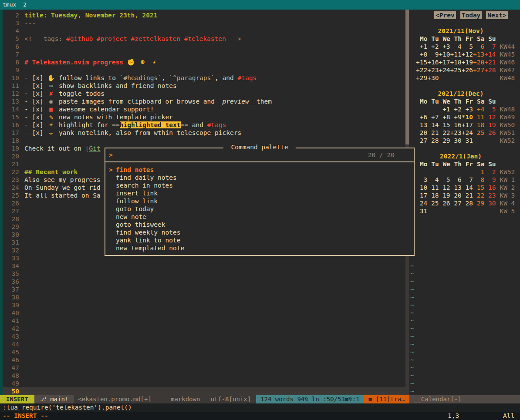  Describe the element at coordinates (204, 31) in the screenshot. I see `editor-line: 4` at that location.